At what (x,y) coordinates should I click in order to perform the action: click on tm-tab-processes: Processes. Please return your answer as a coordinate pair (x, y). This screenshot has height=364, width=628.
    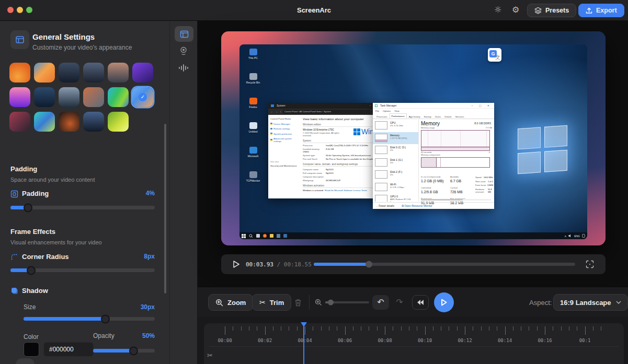
    Looking at the image, I should click on (382, 116).